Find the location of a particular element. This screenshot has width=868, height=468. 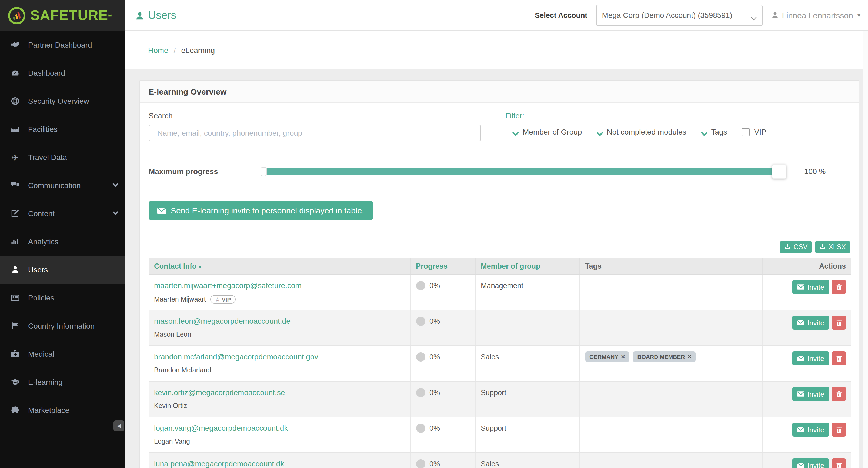

table-header-row: Contact Info ▾ Progress Member of group … is located at coordinates (500, 266).